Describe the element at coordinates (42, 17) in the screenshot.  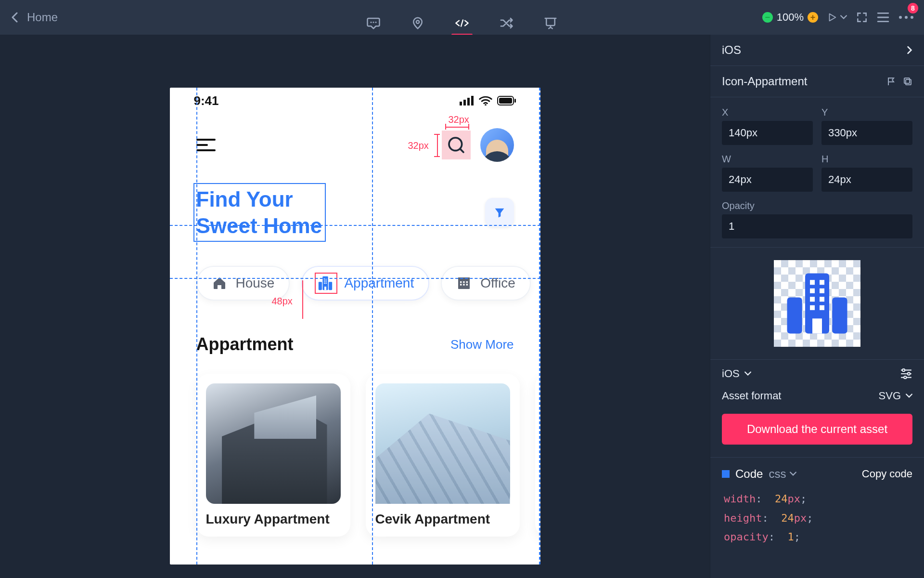
I see `breadcrumb: Home` at that location.